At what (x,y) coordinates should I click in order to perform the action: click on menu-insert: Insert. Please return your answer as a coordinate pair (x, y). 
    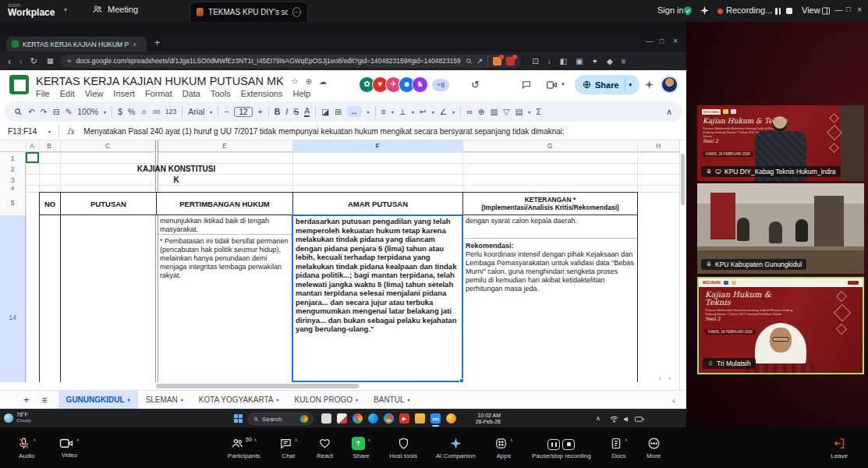
    Looking at the image, I should click on (124, 94).